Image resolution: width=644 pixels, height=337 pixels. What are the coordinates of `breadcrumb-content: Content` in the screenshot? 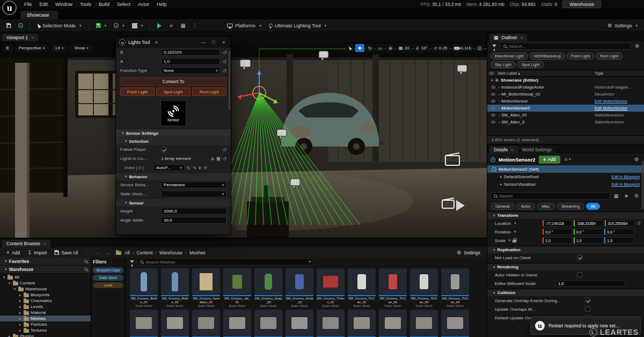 It's located at (144, 253).